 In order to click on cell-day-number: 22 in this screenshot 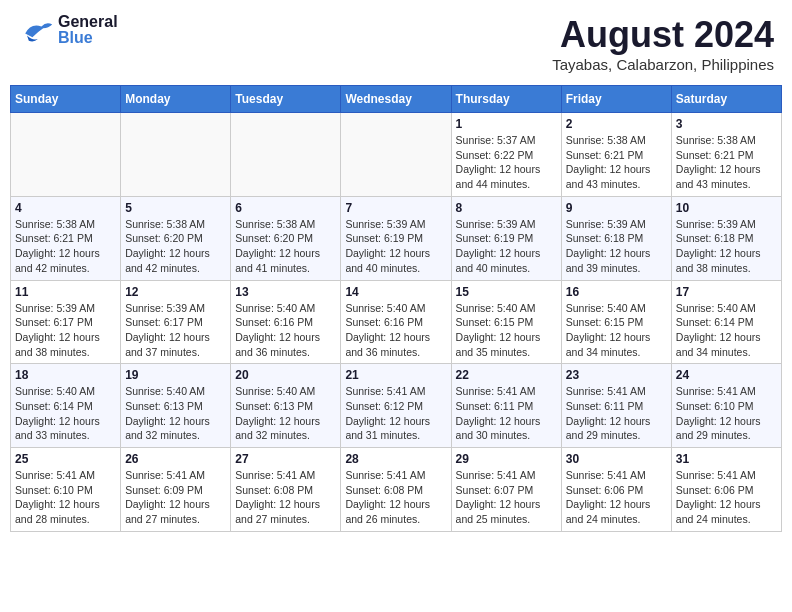, I will do `click(506, 375)`.